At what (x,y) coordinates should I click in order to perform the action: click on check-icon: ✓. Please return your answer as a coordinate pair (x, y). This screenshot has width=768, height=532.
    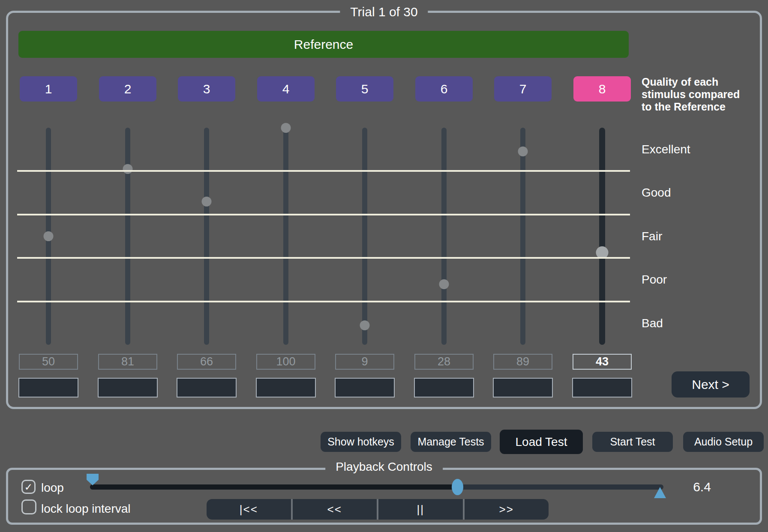
    Looking at the image, I should click on (28, 487).